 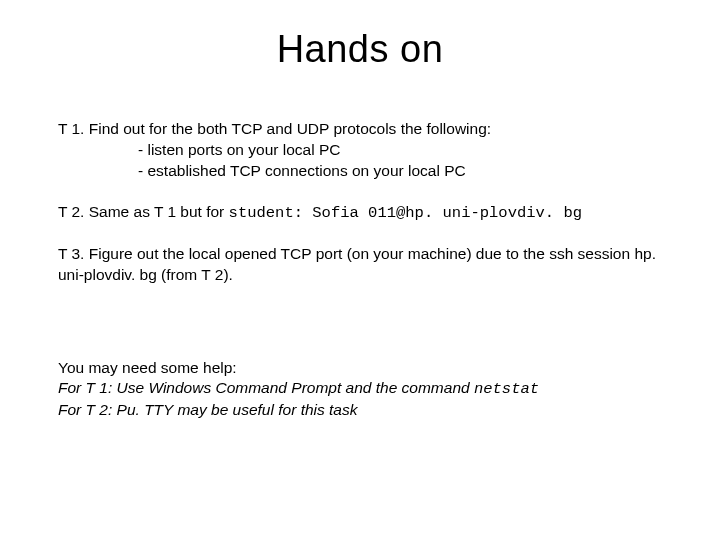 What do you see at coordinates (360, 130) in the screenshot?
I see `task-1-line: T 1. Find out for the both TCP and UDP p…` at bounding box center [360, 130].